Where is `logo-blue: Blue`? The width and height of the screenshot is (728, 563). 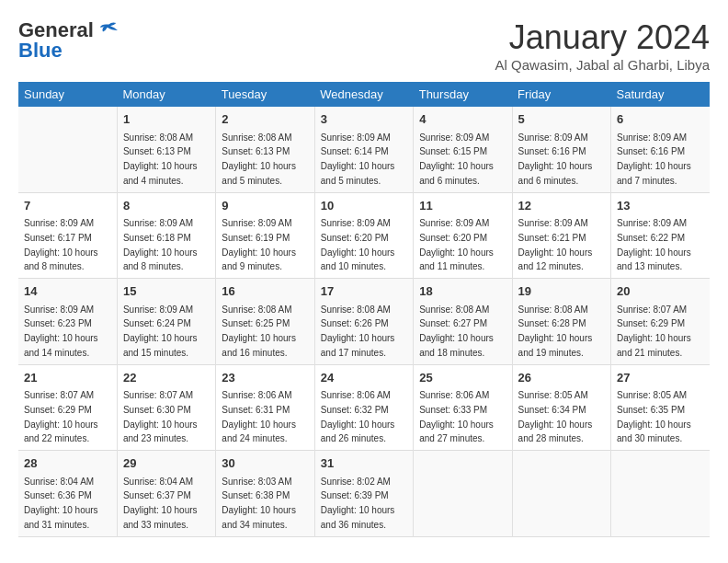
logo-blue: Blue is located at coordinates (40, 51).